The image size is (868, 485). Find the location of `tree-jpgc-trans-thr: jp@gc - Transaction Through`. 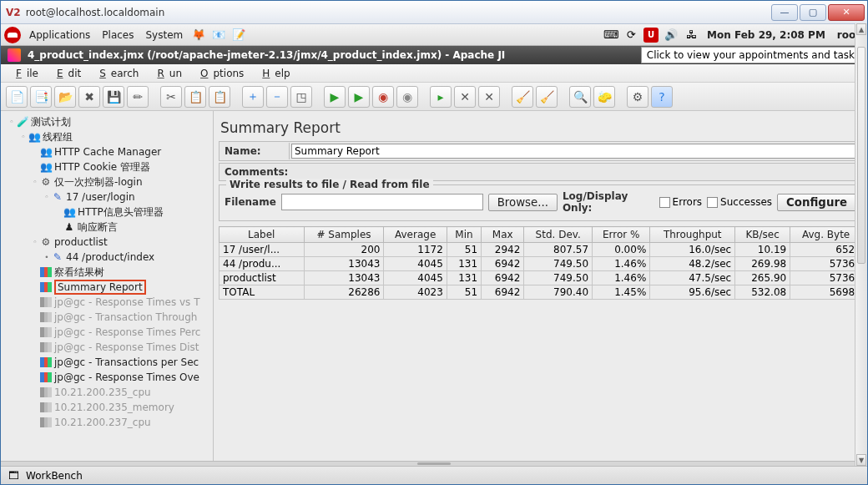

tree-jpgc-trans-thr: jp@gc - Transaction Through is located at coordinates (107, 317).